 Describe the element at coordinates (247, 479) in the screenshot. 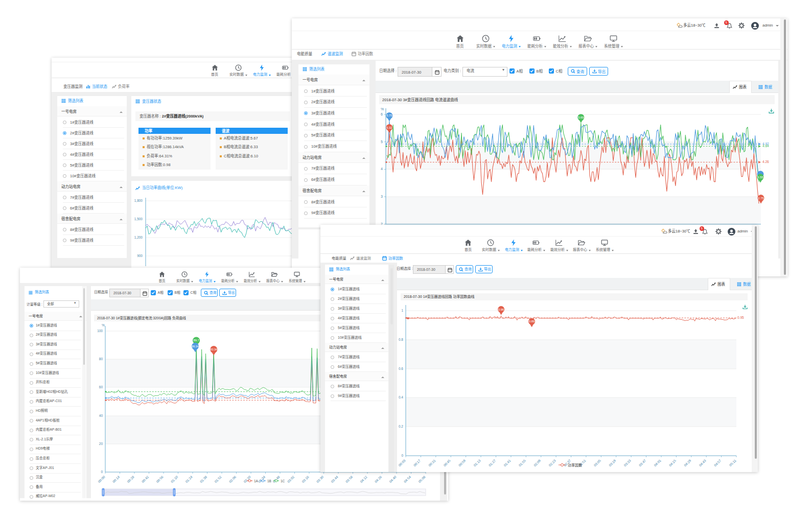

I see `svg-text: 02:20` at that location.